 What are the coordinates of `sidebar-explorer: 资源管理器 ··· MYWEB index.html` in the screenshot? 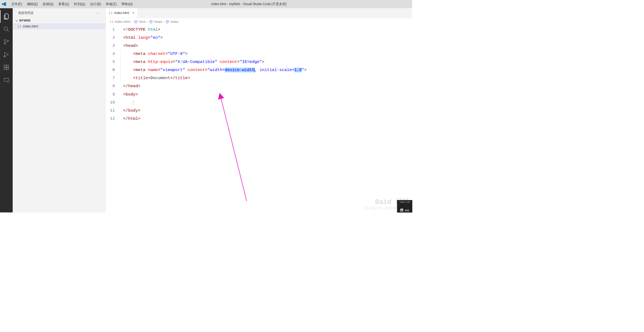 It's located at (59, 110).